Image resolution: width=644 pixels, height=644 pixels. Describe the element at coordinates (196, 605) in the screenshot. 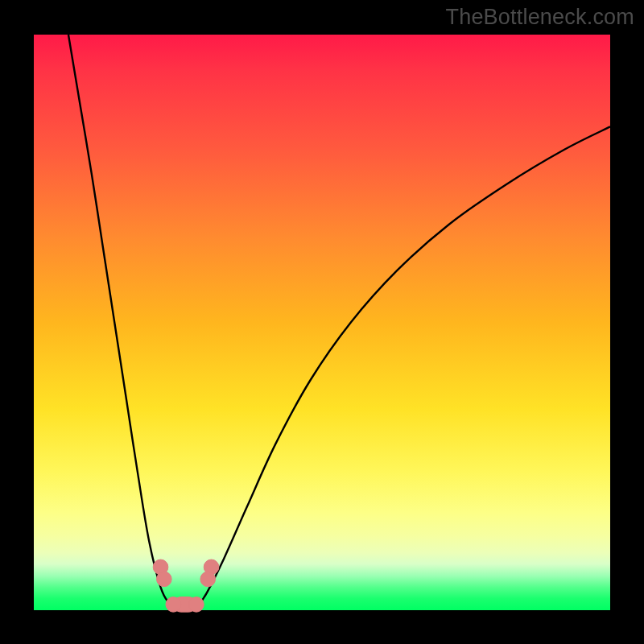

I see `bottom-bar-right` at that location.